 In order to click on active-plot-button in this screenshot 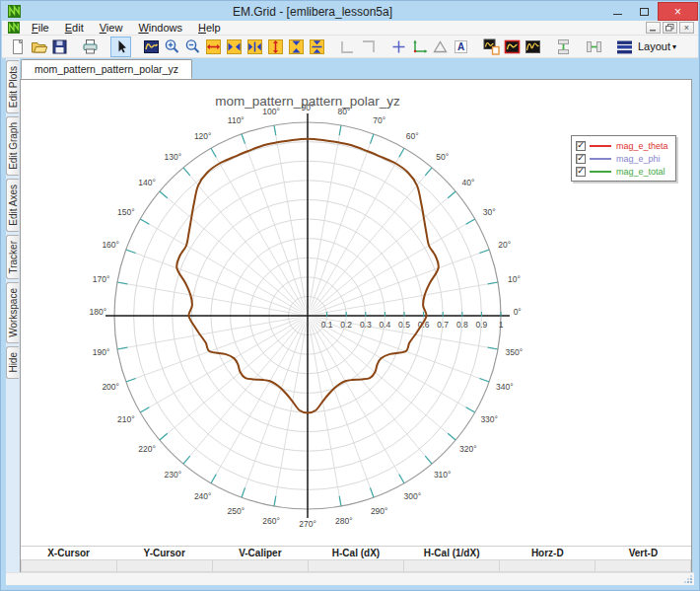, I will do `click(513, 47)`.